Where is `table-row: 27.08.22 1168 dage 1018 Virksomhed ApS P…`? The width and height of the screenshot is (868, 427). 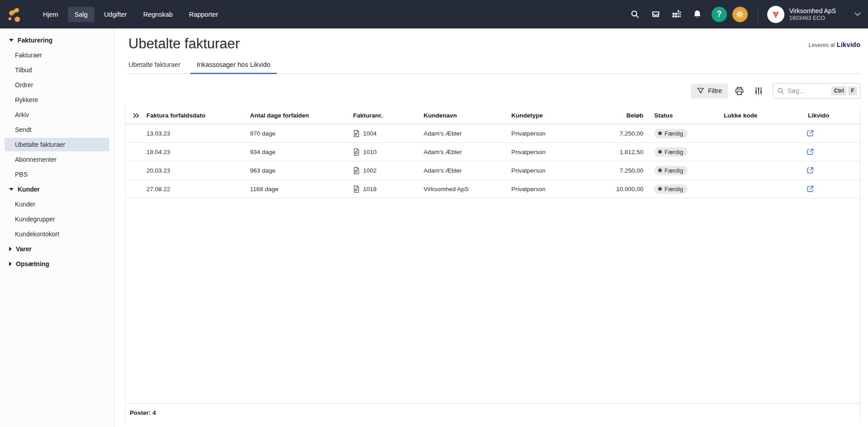
table-row: 27.08.22 1168 dage 1018 Virksomhed ApS P… is located at coordinates (493, 189).